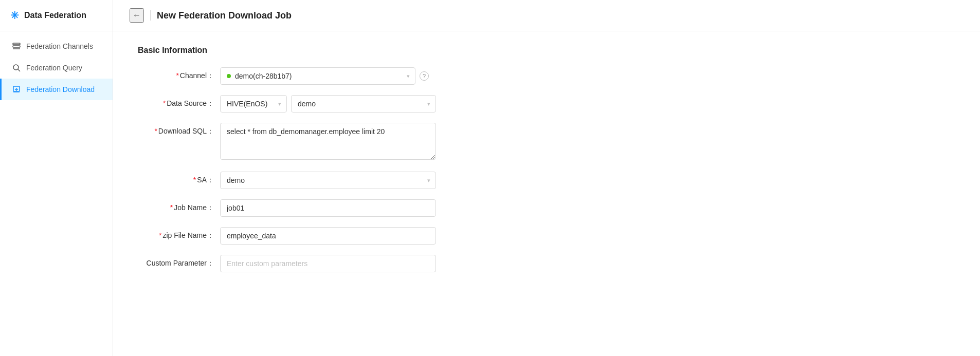 This screenshot has width=980, height=356. I want to click on datasource-name-select: demo ▾, so click(364, 104).